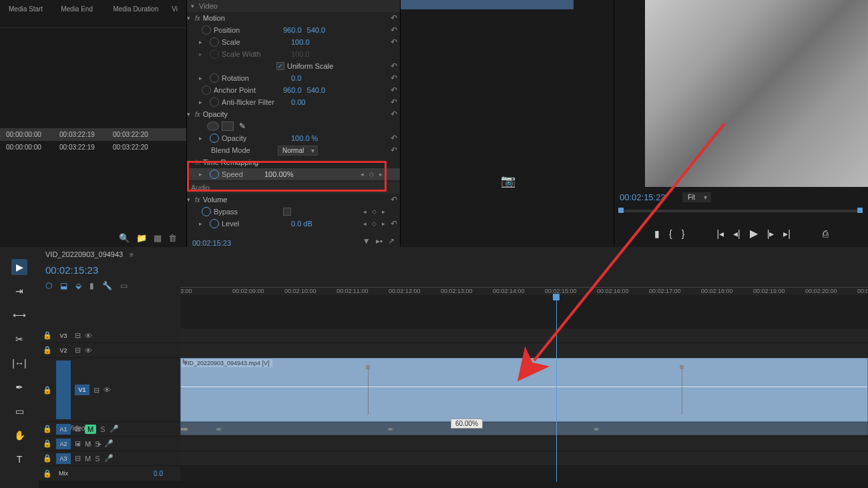  What do you see at coordinates (19, 291) in the screenshot?
I see `track-select-tool: ⇥` at bounding box center [19, 291].